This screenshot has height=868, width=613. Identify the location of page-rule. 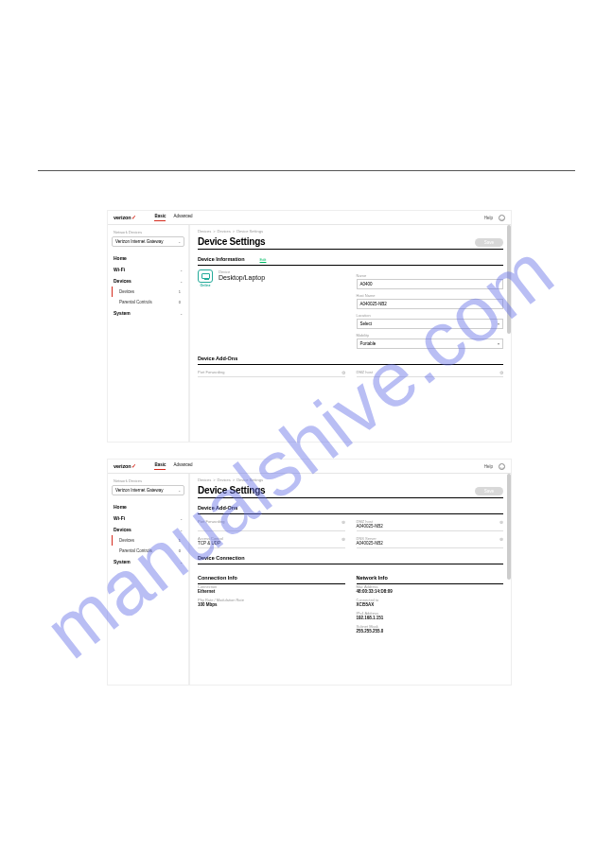
(306, 170).